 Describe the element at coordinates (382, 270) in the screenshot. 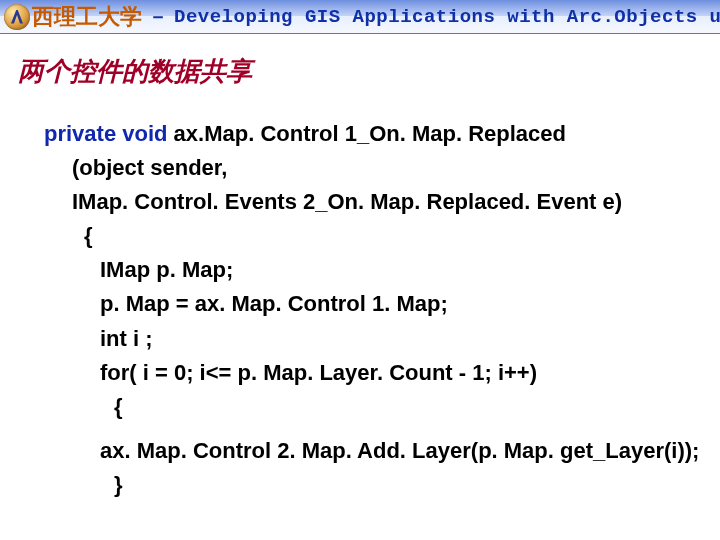

I see `code-line: IMap p. Map;` at that location.